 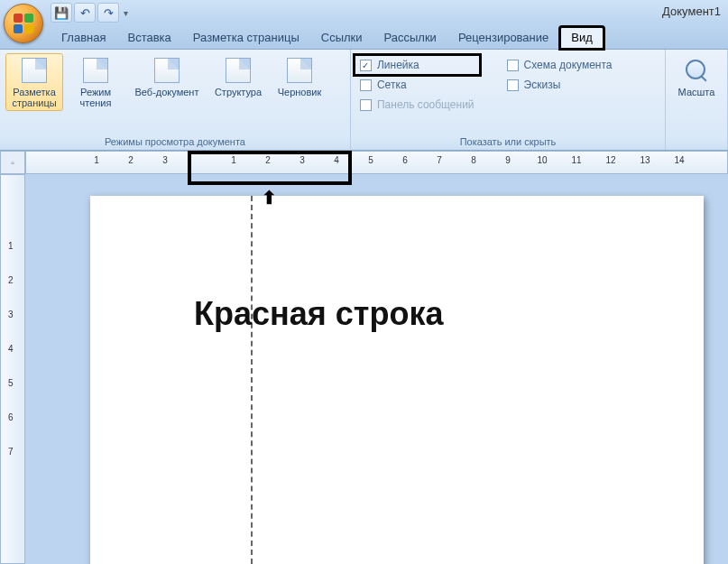 What do you see at coordinates (238, 70) in the screenshot?
I see `outline-icon` at bounding box center [238, 70].